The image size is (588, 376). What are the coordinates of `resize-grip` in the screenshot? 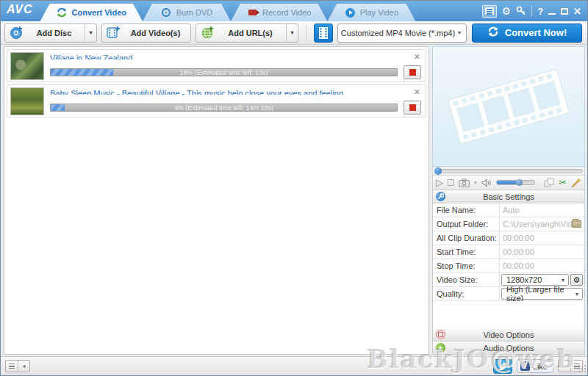 It's located at (582, 370).